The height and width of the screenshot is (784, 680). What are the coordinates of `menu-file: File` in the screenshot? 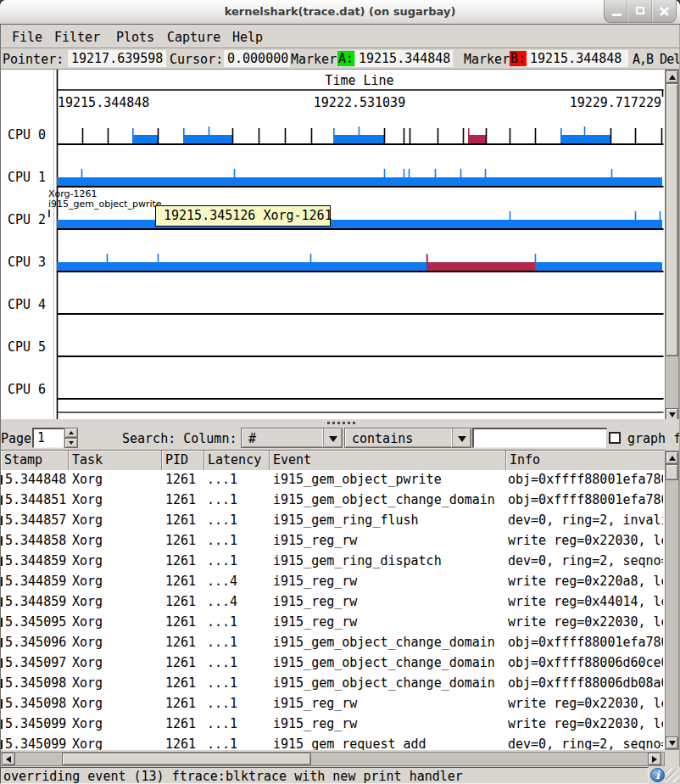 It's located at (27, 37).